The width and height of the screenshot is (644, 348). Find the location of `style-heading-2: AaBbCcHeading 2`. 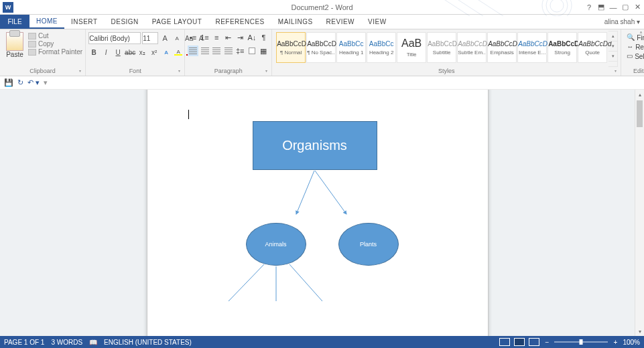

style-heading-2: AaBbCcHeading 2 is located at coordinates (381, 48).